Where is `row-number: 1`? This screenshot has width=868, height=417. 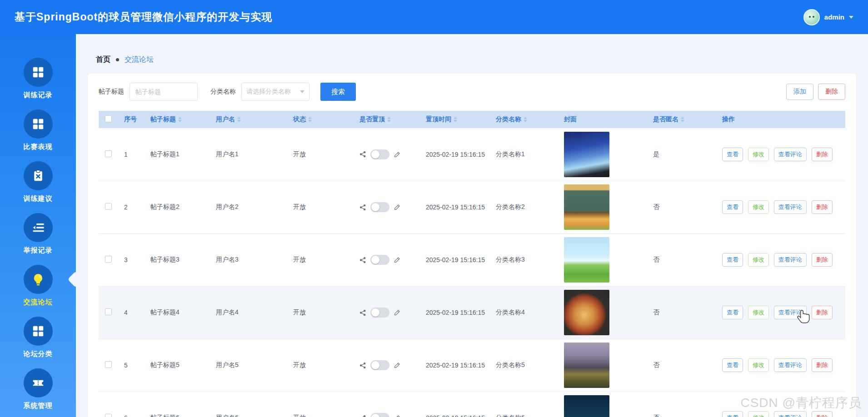 row-number: 1 is located at coordinates (135, 154).